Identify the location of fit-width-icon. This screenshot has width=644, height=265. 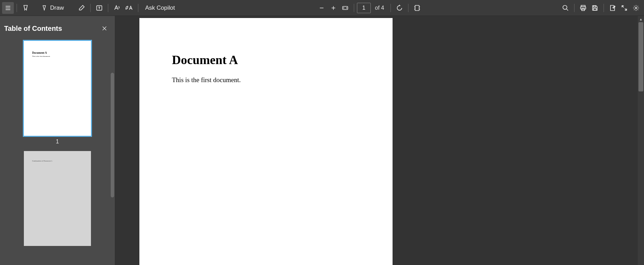
(345, 8).